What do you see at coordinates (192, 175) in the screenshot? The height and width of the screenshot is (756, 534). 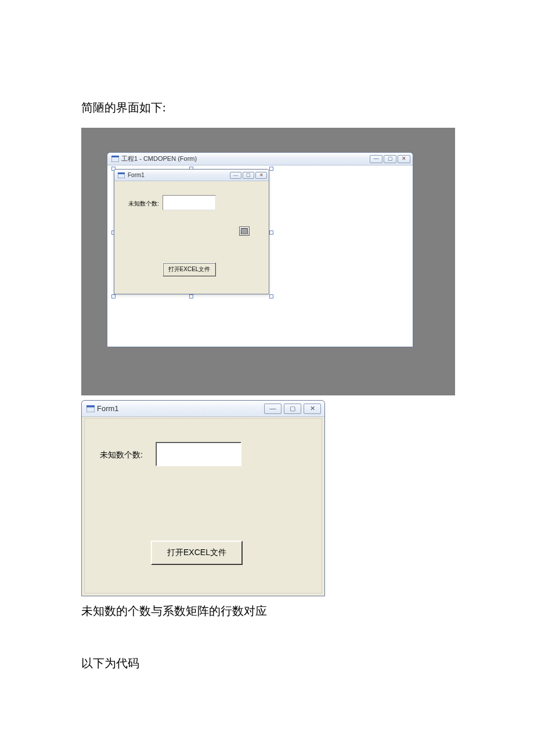 I see `inner-form-titlebar: Form1 — ▢ ✕` at bounding box center [192, 175].